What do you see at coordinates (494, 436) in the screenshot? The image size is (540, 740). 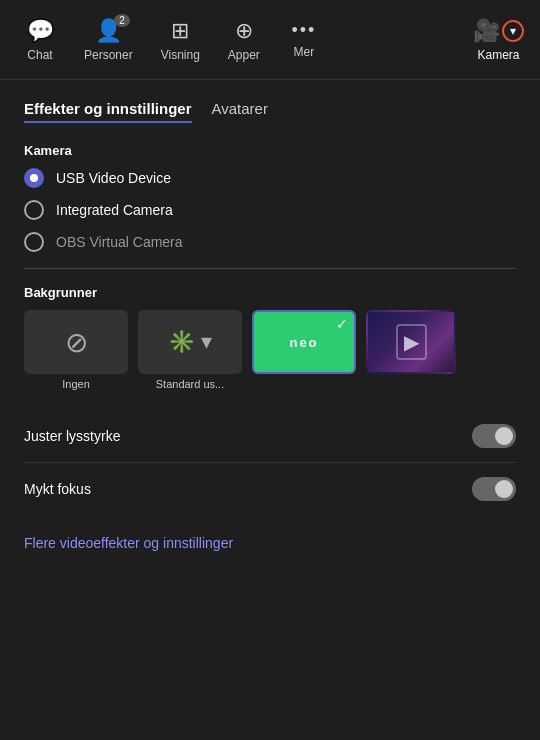 I see `lysstyrke-toggle` at bounding box center [494, 436].